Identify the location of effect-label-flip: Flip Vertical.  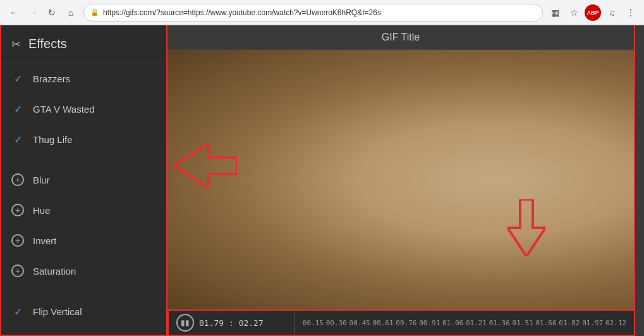
(58, 311).